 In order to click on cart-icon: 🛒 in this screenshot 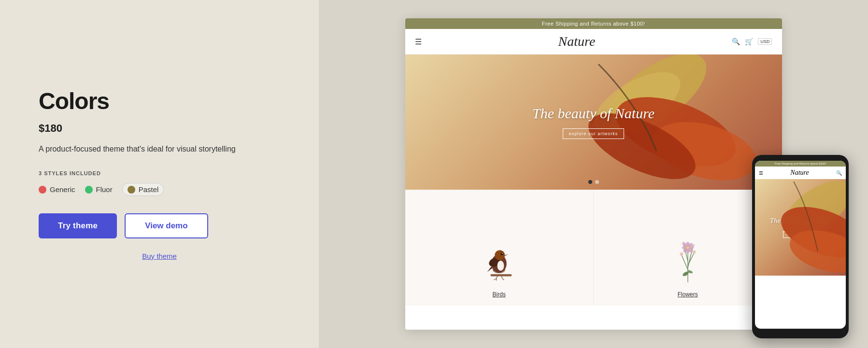, I will do `click(749, 42)`.